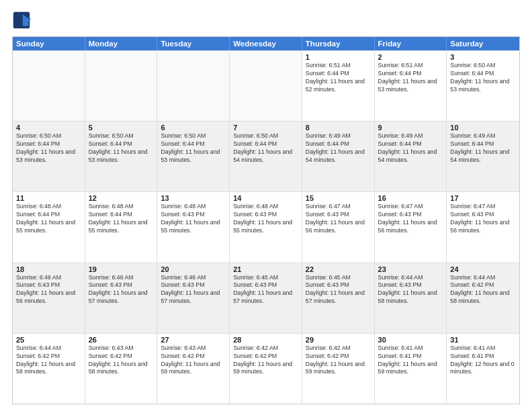  I want to click on header, so click(266, 20).